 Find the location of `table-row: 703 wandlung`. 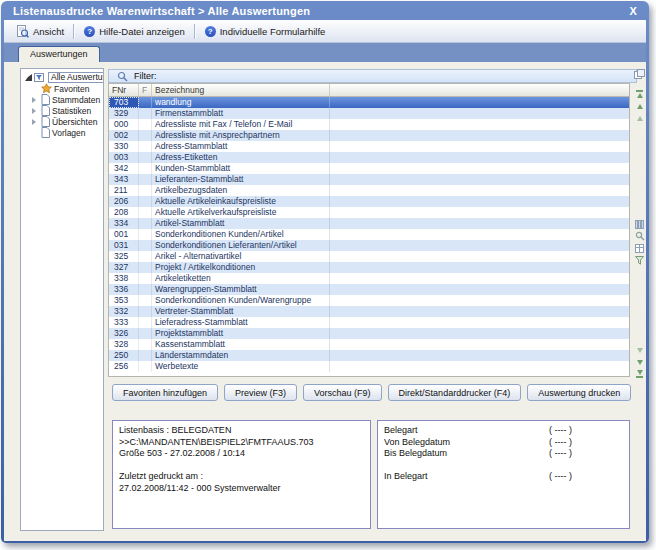

table-row: 703 wandlung is located at coordinates (369, 102).